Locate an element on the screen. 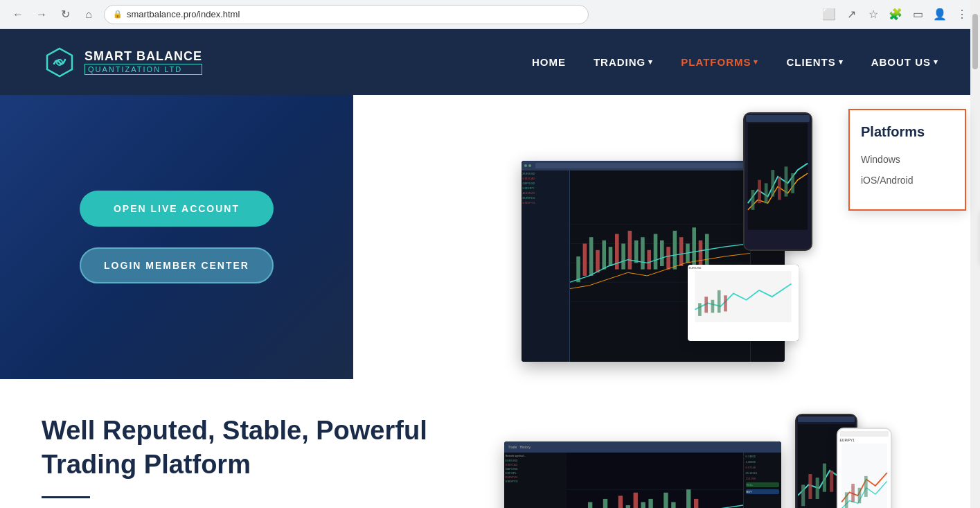 The height and width of the screenshot is (508, 980). refresh-button: ↻ is located at coordinates (65, 15).